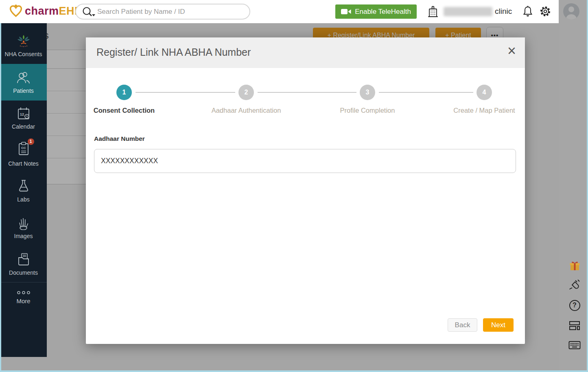 The height and width of the screenshot is (372, 588). I want to click on step-2-circle: 2, so click(246, 92).